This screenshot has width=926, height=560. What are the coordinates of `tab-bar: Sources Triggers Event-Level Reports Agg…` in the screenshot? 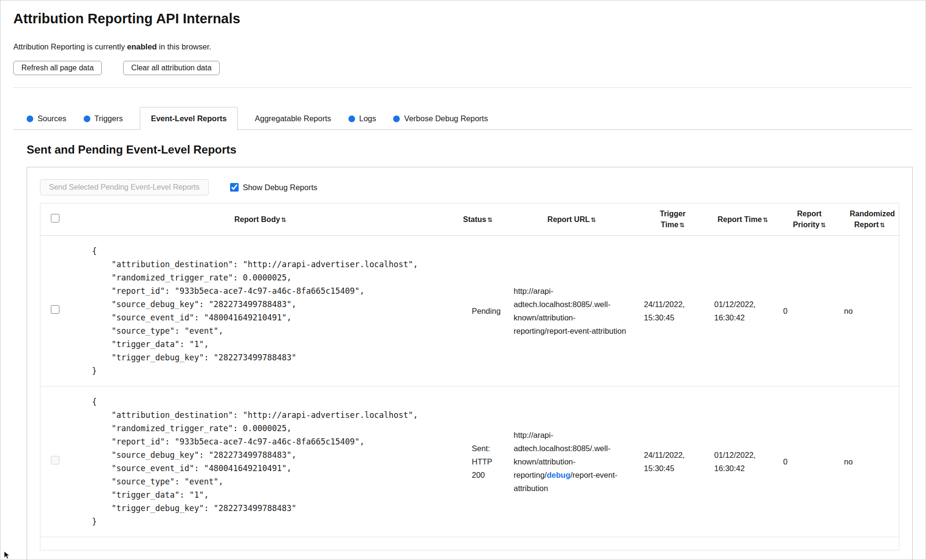 It's located at (463, 118).